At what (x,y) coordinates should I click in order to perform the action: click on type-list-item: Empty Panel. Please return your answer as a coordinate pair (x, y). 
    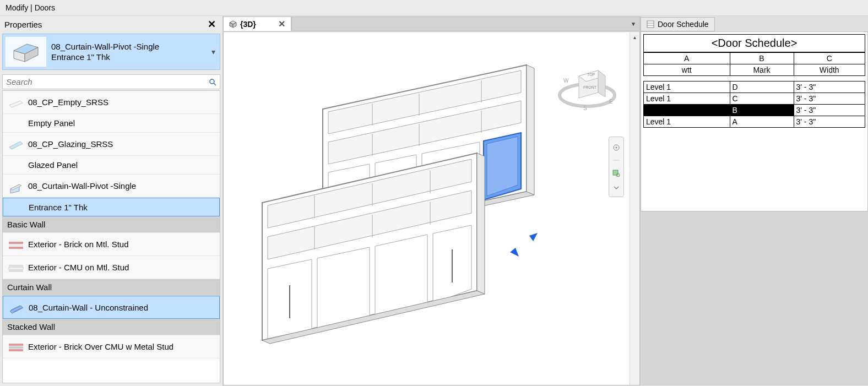
    Looking at the image, I should click on (111, 123).